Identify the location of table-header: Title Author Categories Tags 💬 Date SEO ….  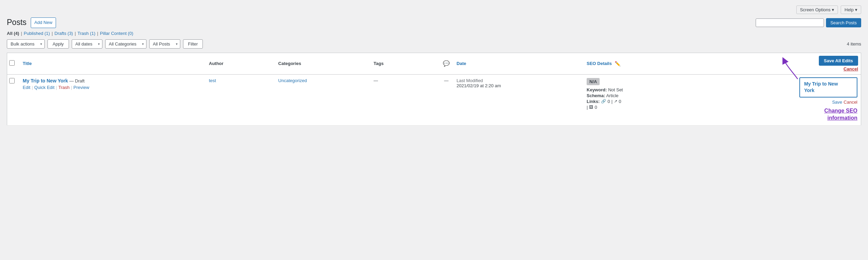
(434, 64).